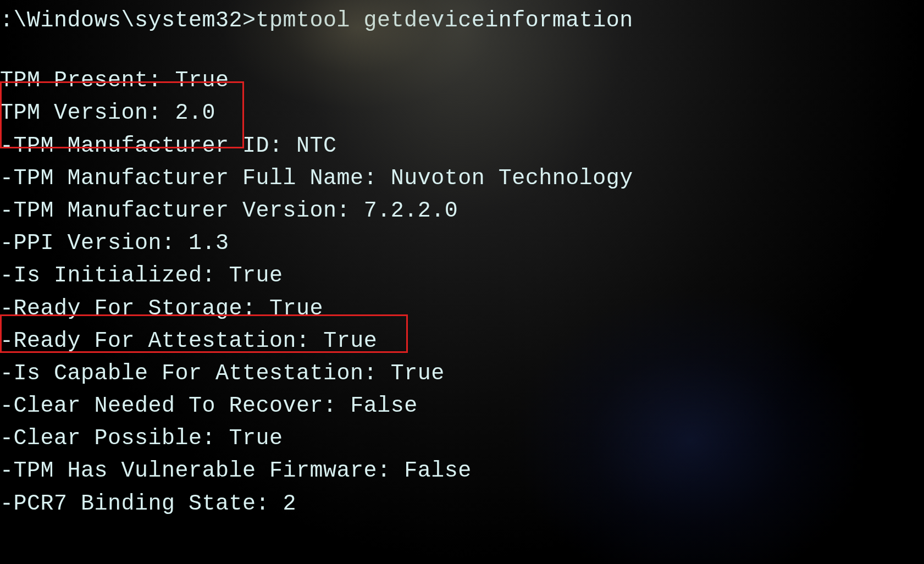 The width and height of the screenshot is (924, 564). What do you see at coordinates (135, 504) in the screenshot?
I see `line-label: PCR7 Binding State` at bounding box center [135, 504].